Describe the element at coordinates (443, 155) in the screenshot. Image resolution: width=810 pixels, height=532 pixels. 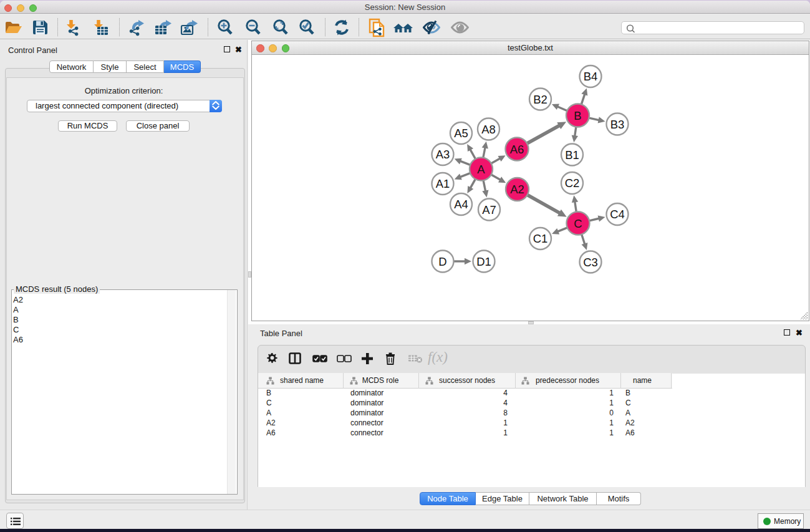
I see `svg-text: A3` at that location.